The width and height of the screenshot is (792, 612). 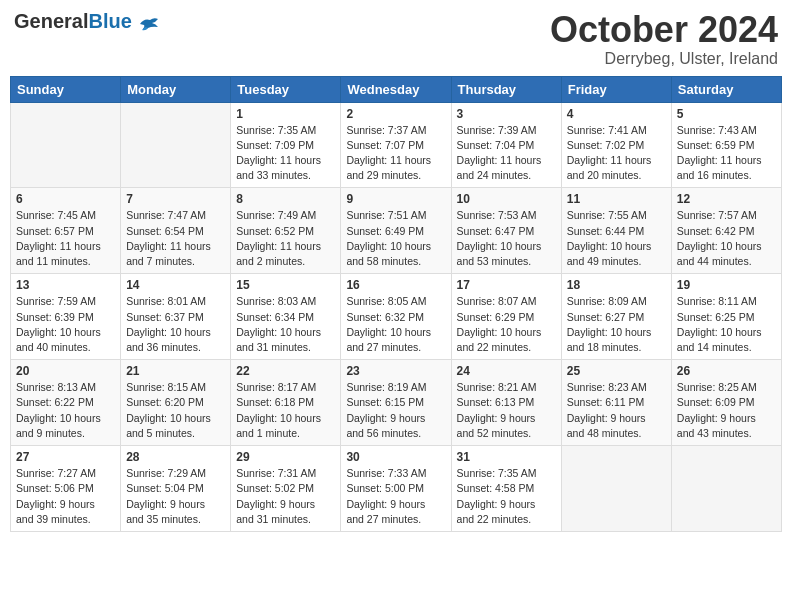 I want to click on day-info: Sunrise: 8:17 AMSunset: 6:18 PMDaylight:…, so click(x=286, y=410).